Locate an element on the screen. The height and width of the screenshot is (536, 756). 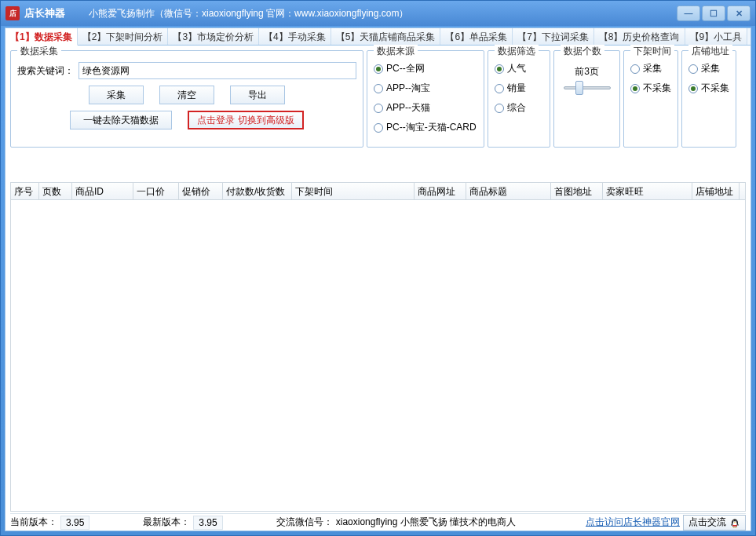
tab-offtime-analysis: 【2】下架时间分析 is located at coordinates (123, 36).